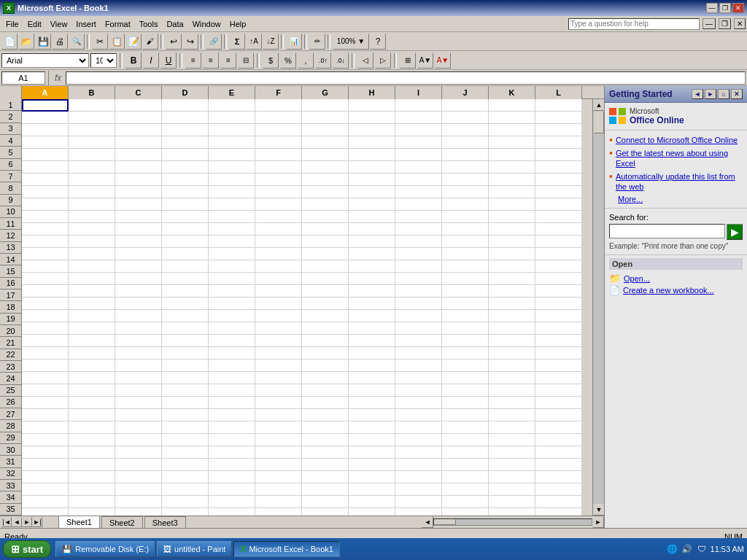  Describe the element at coordinates (92, 279) in the screenshot. I see `cell-b15` at that location.